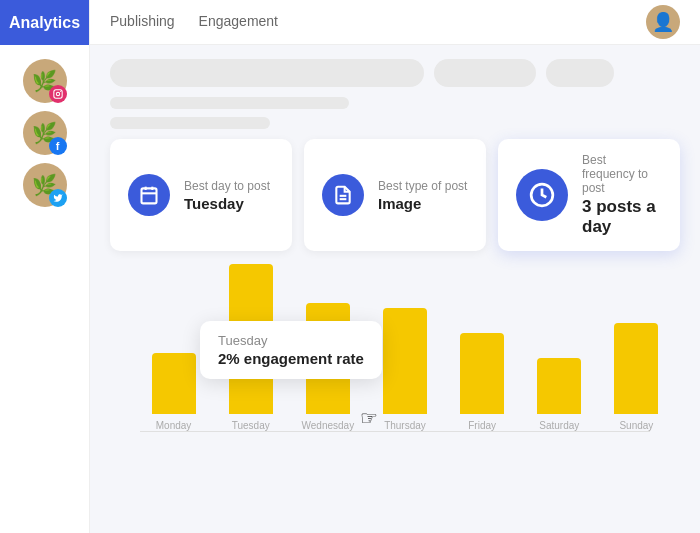 The width and height of the screenshot is (700, 533). I want to click on sidebar-title: Analytics, so click(44, 22).